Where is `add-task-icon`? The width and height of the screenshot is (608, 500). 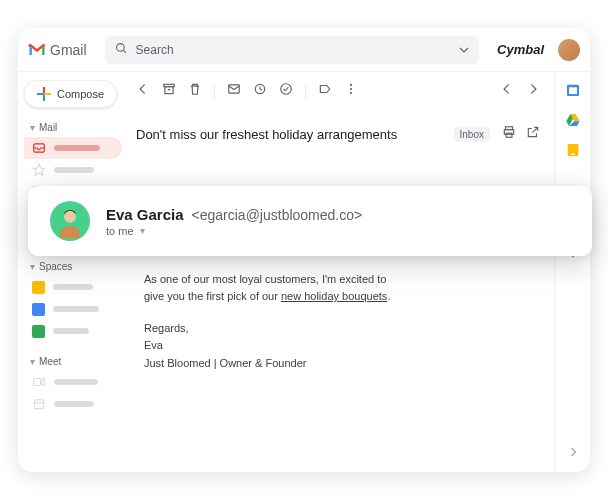
add-task-icon is located at coordinates (286, 90).